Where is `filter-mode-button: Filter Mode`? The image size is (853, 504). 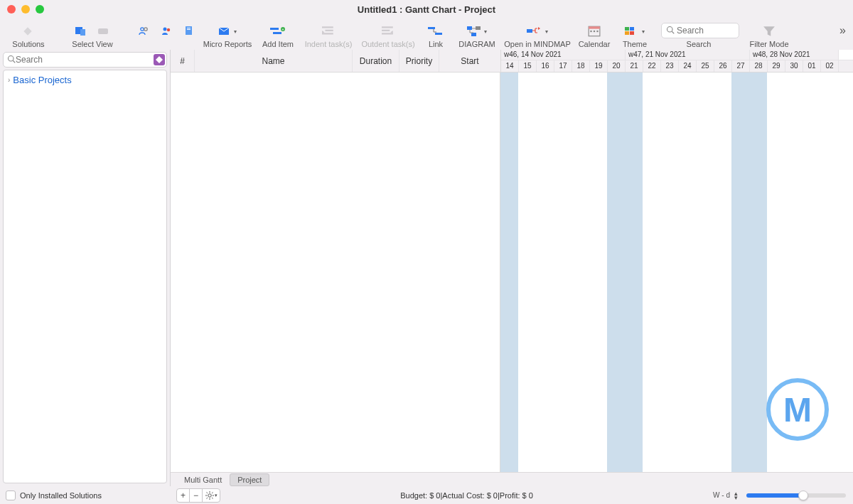 filter-mode-button: Filter Mode is located at coordinates (769, 36).